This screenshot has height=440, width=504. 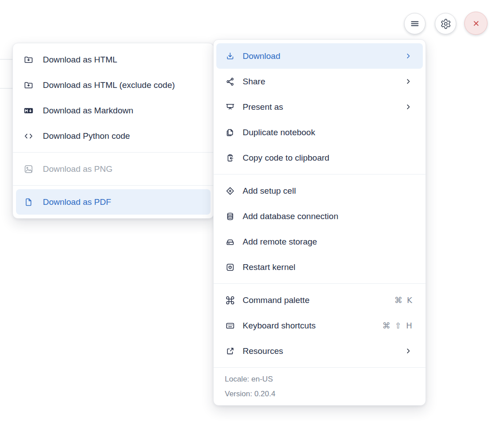 What do you see at coordinates (319, 326) in the screenshot?
I see `menu-item-keyboard-shortcuts: Keyboard shortcuts ⌘ ⇧ H` at bounding box center [319, 326].